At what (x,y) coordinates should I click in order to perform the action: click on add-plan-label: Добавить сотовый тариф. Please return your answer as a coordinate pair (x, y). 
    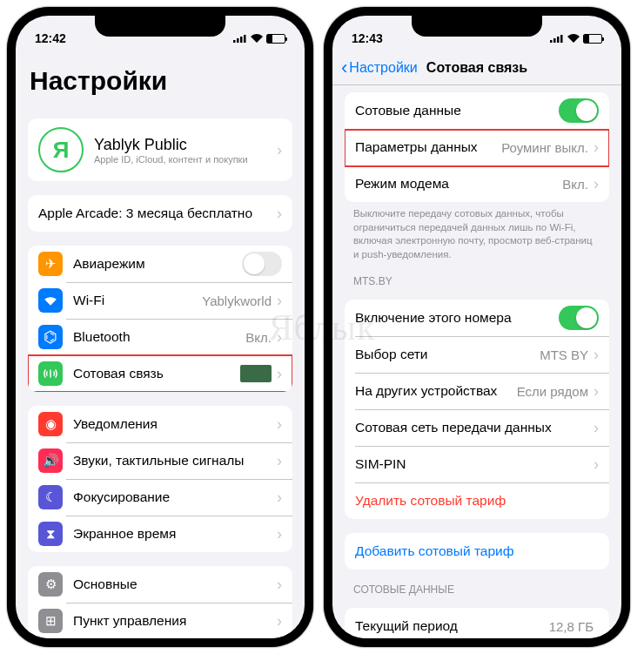
    Looking at the image, I should click on (477, 551).